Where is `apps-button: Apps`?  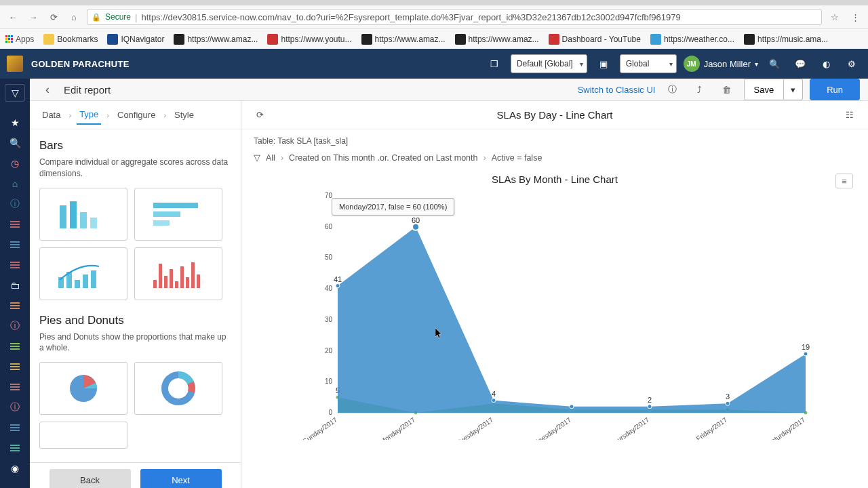
apps-button: Apps is located at coordinates (20, 39).